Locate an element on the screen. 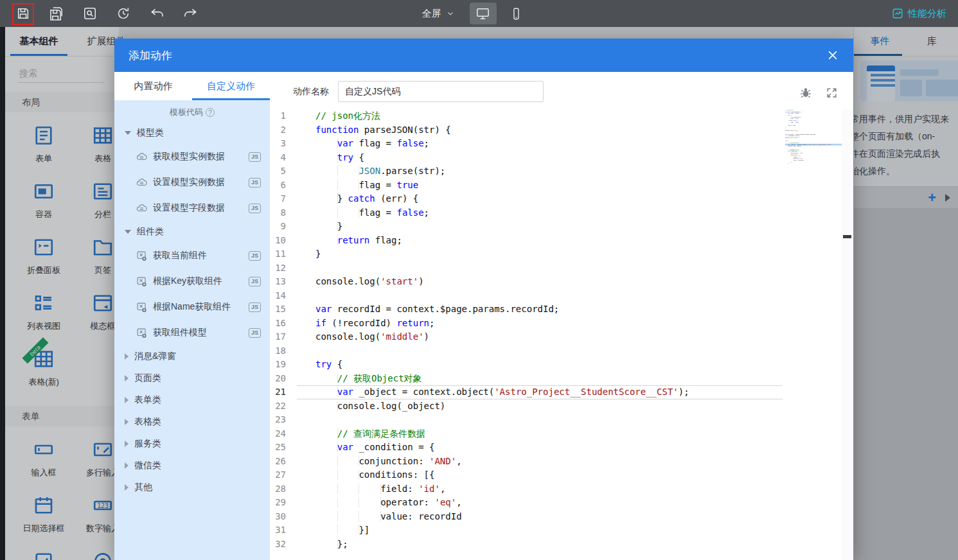 This screenshot has width=958, height=560. preview-search-icon is located at coordinates (90, 13).